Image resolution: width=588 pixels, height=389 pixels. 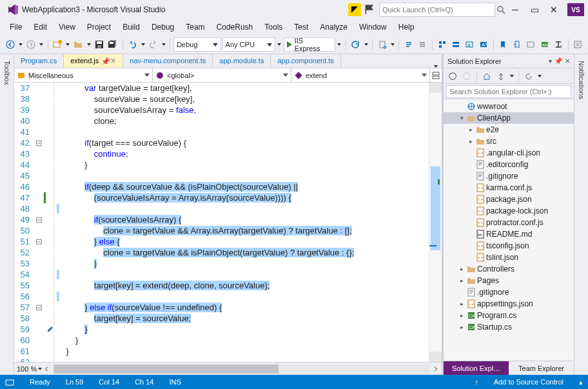 What do you see at coordinates (235, 27) in the screenshot?
I see `menu-coderush: CodeRush` at bounding box center [235, 27].